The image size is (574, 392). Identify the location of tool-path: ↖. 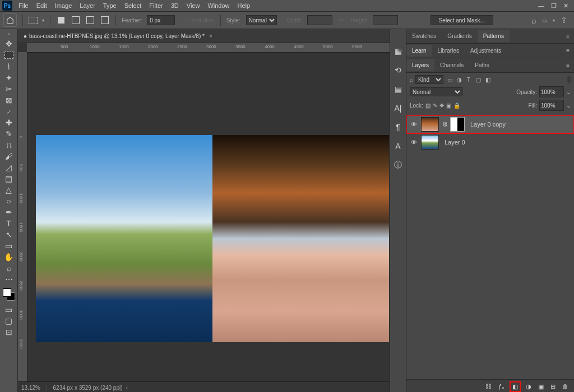
(9, 235).